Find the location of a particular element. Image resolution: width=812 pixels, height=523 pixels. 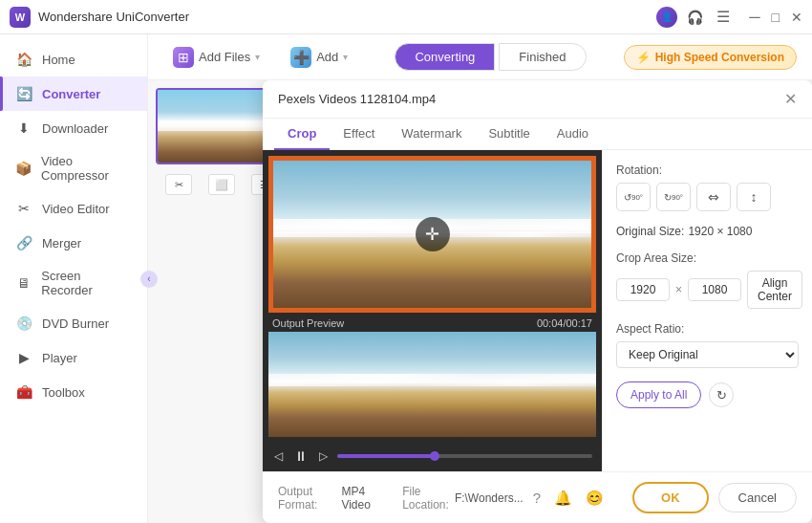

output-preview-label: Output Preview is located at coordinates (308, 323).